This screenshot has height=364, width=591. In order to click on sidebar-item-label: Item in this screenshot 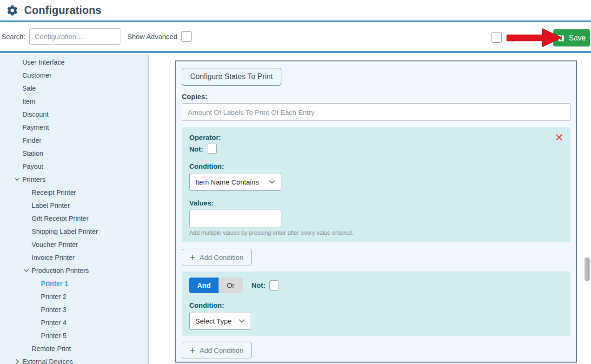, I will do `click(29, 101)`.